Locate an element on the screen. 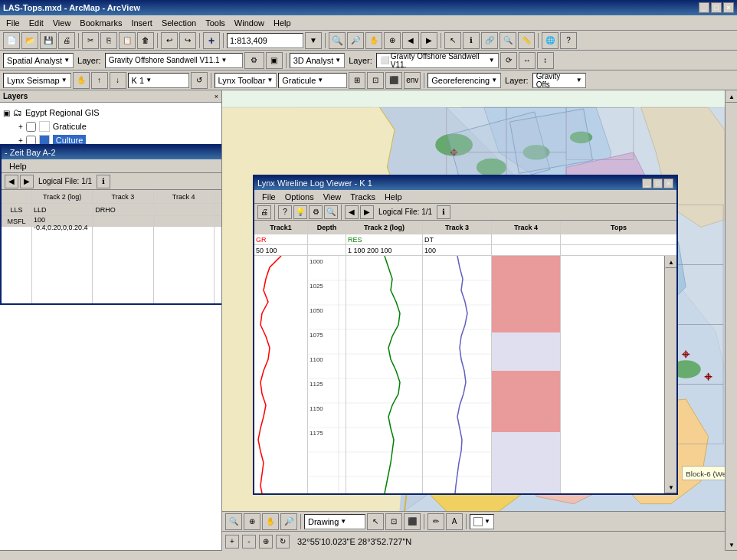 The width and height of the screenshot is (737, 560). print-button: 🖨 is located at coordinates (67, 41).